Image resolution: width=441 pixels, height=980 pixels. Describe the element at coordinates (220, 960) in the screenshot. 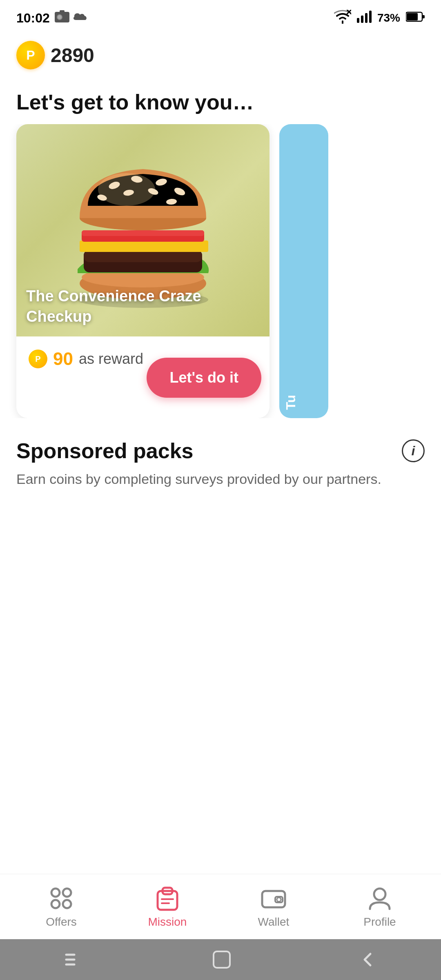

I see `android-navbar` at that location.